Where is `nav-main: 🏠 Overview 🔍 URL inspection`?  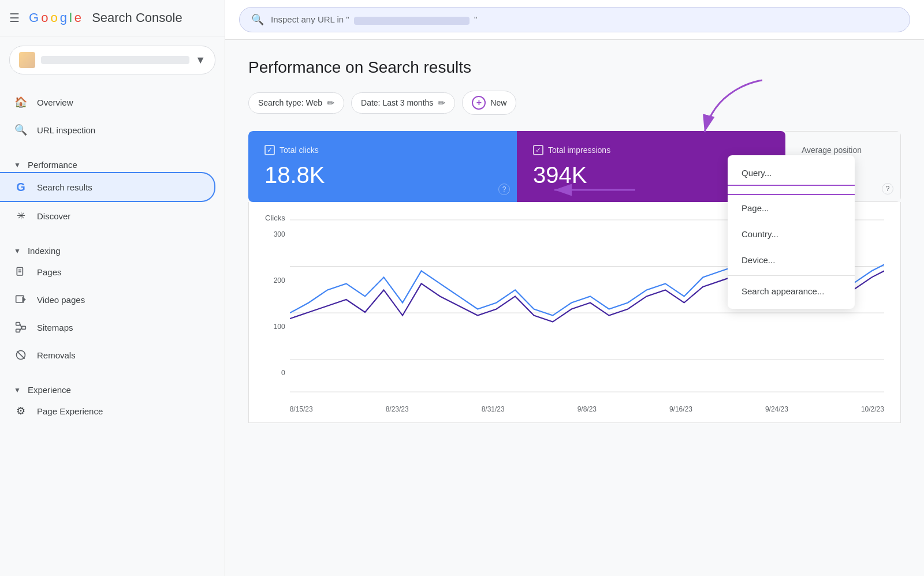
nav-main: 🏠 Overview 🔍 URL inspection is located at coordinates (112, 116).